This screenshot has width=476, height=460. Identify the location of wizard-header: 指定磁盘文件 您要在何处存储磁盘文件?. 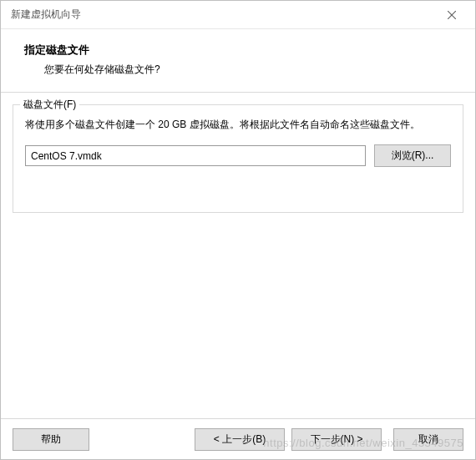
(238, 60).